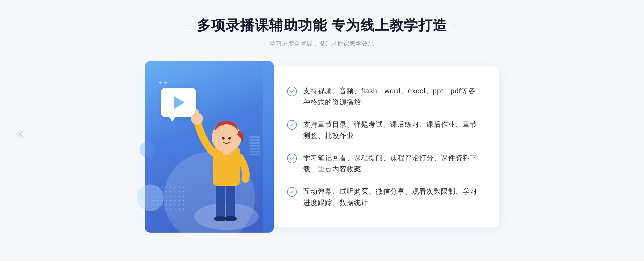 The height and width of the screenshot is (261, 644). What do you see at coordinates (322, 27) in the screenshot?
I see `header-section: ··· 多项录播课辅助功能 专为线上教学打造 ··· 学习进度全掌握，提升录播课…` at bounding box center [322, 27].